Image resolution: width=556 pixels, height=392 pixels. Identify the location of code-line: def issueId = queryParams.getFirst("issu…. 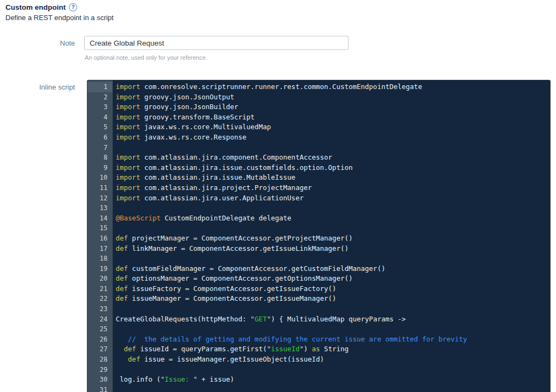
(333, 350).